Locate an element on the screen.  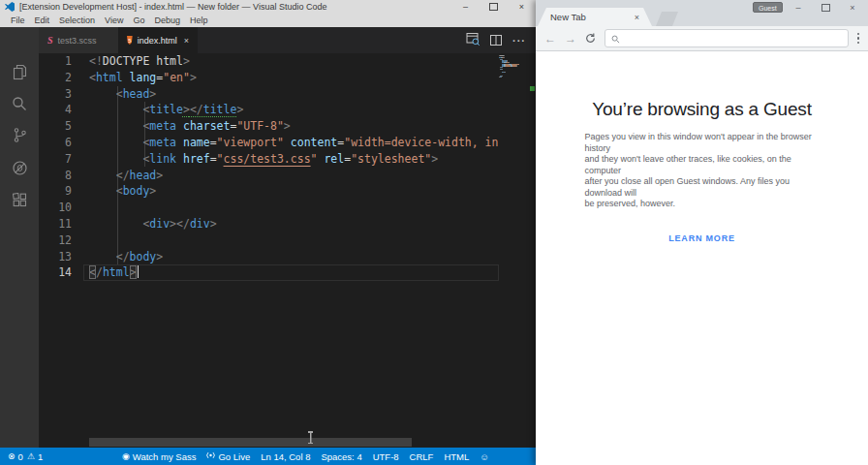
vscode-menubar: FileEditSelectionViewGoDebugHelp is located at coordinates (271, 20).